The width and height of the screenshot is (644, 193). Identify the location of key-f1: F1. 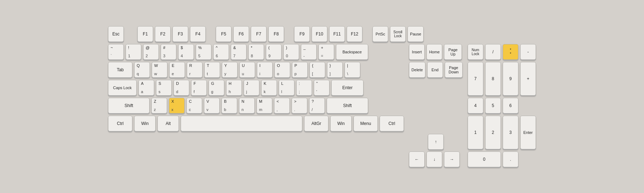
(145, 34).